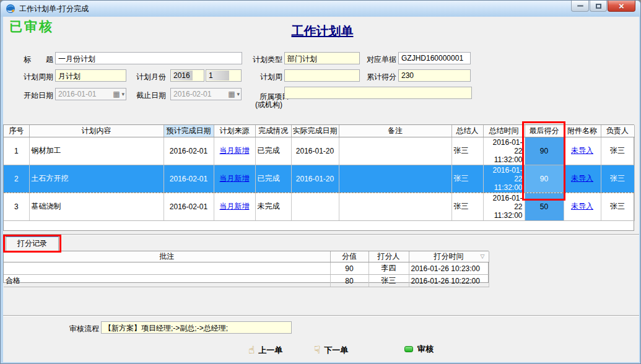 This screenshot has height=364, width=641. Describe the element at coordinates (622, 6) in the screenshot. I see `close-icon: ×` at that location.